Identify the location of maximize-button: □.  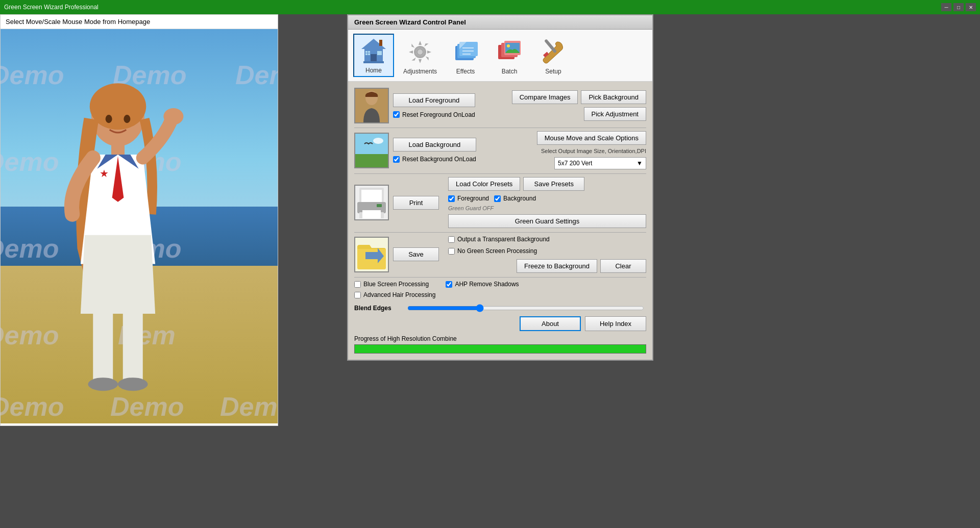
(959, 7).